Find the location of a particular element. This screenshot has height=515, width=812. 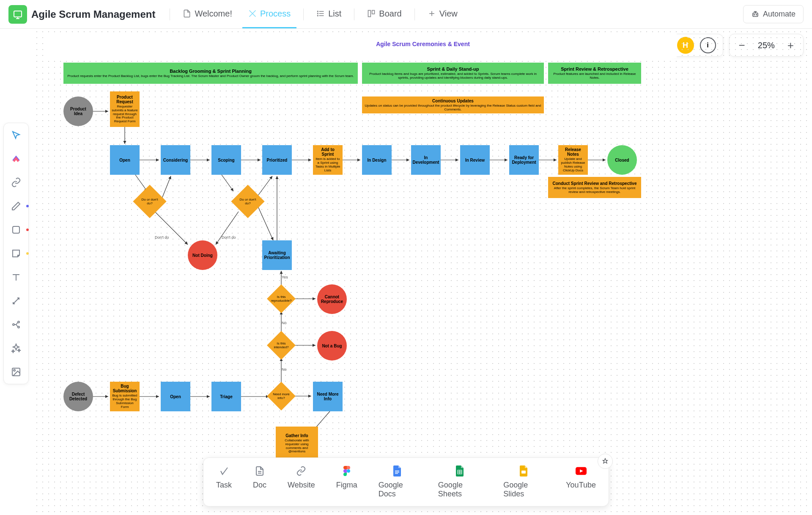

node-dev: In Development is located at coordinates (426, 160).